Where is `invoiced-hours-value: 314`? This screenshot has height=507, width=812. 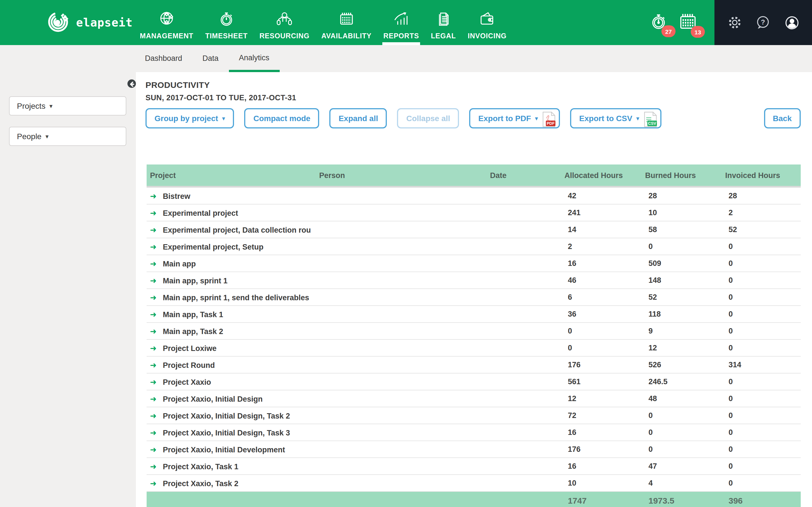 invoiced-hours-value: 314 is located at coordinates (761, 365).